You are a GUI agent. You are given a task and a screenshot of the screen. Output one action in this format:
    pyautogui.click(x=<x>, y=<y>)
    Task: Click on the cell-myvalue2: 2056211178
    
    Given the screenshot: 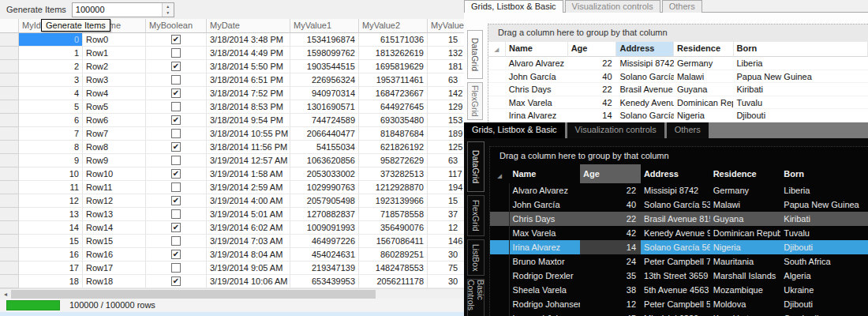 What is the action you would take?
    pyautogui.click(x=393, y=281)
    